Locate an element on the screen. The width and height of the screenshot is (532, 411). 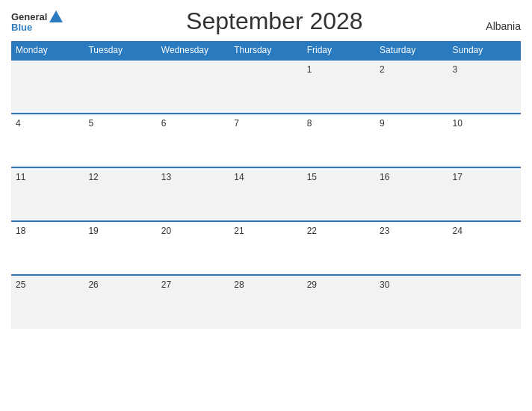
day-number: 11 is located at coordinates (21, 177).